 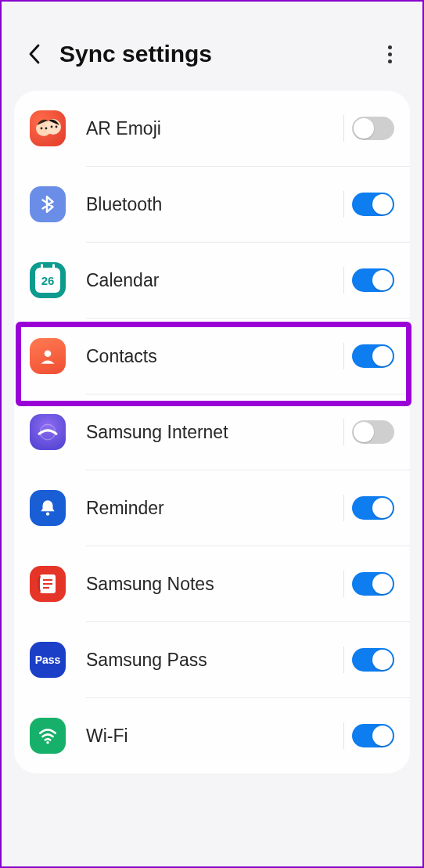 What do you see at coordinates (48, 584) in the screenshot?
I see `samsung-notes-icon` at bounding box center [48, 584].